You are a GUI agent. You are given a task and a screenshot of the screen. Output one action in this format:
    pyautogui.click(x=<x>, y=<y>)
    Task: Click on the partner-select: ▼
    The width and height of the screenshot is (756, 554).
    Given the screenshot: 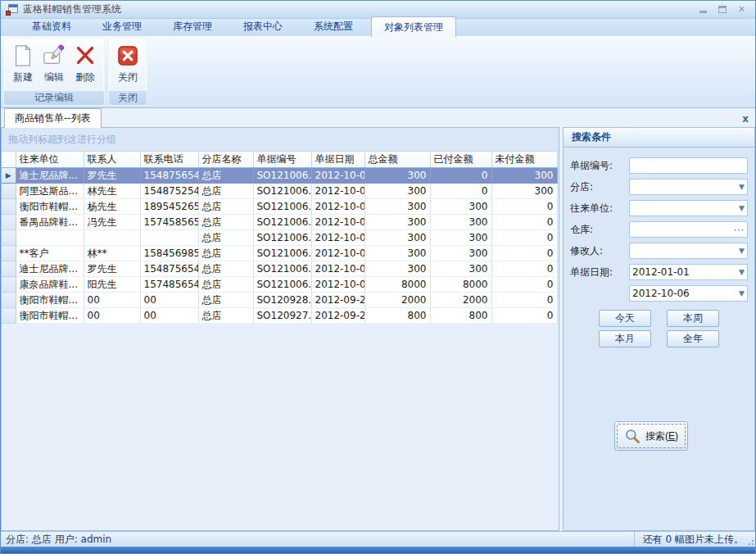 What is the action you would take?
    pyautogui.click(x=688, y=208)
    